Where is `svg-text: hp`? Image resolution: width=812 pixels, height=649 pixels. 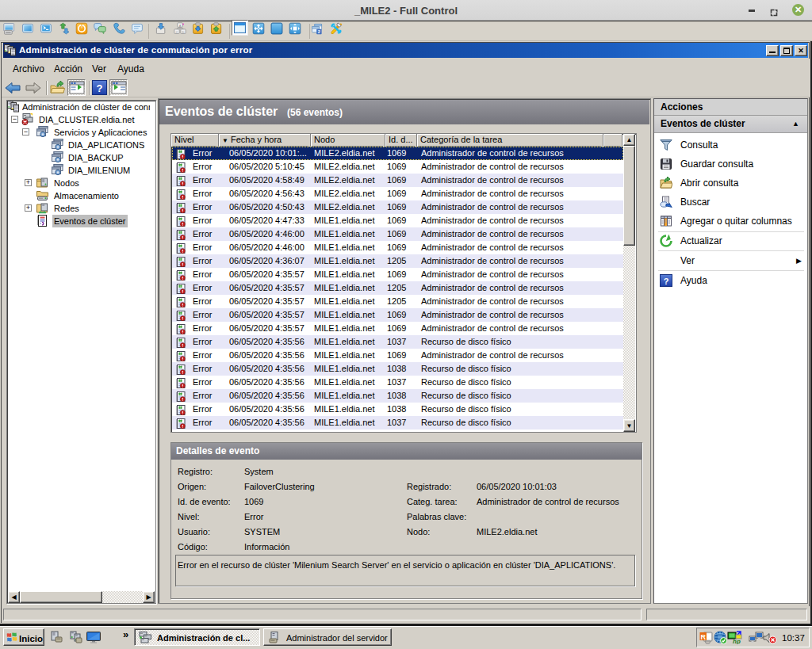
svg-text: hp is located at coordinates (737, 641).